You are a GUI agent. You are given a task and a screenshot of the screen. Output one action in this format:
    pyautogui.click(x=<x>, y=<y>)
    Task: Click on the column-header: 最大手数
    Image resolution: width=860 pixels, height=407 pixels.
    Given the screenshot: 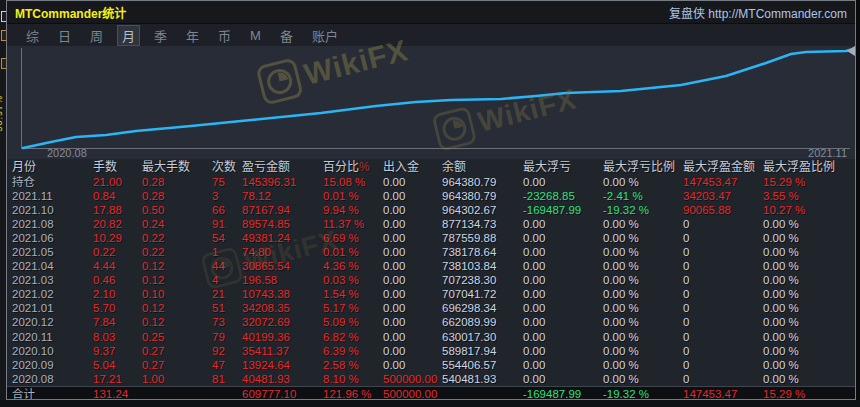 What is the action you would take?
    pyautogui.click(x=177, y=167)
    